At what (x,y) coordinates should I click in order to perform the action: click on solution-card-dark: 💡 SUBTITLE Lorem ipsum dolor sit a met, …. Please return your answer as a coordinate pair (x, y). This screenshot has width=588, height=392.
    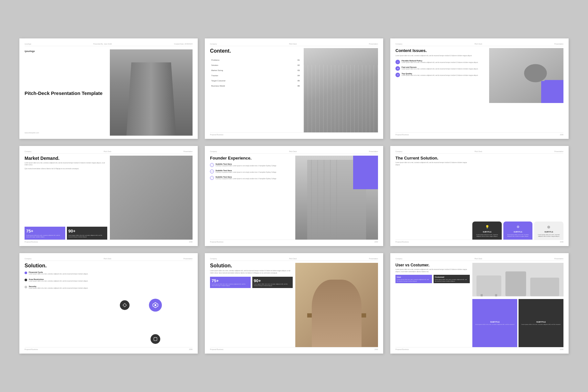
    Looking at the image, I should click on (487, 231).